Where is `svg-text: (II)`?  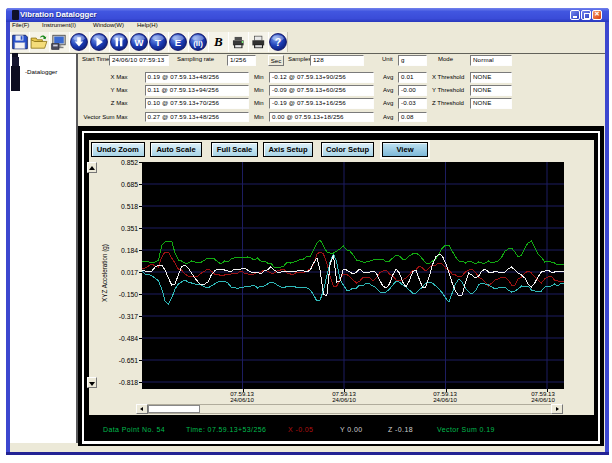
svg-text: (II) is located at coordinates (198, 44).